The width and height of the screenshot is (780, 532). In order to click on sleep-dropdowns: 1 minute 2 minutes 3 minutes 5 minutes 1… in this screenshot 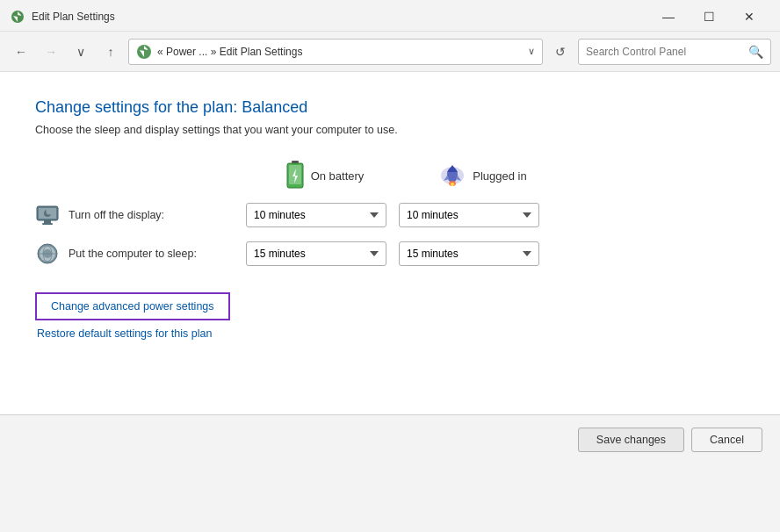, I will do `click(393, 254)`.